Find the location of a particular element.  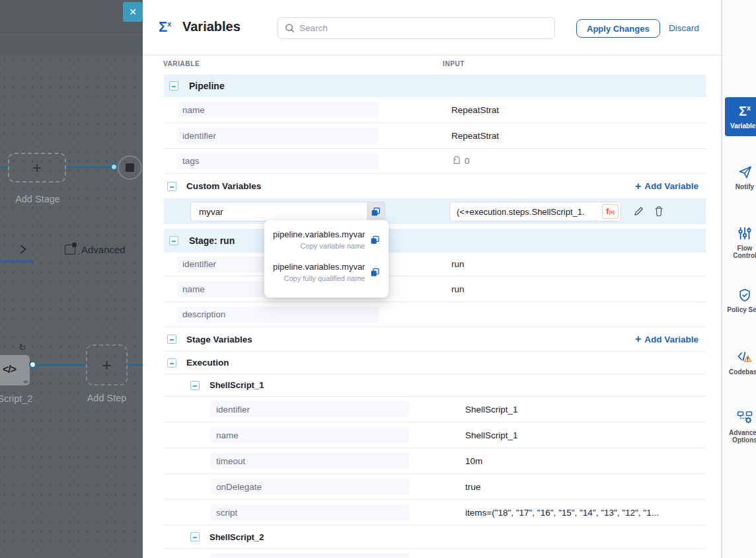

group-row-custom-variables: Custom Variables + Add Variable is located at coordinates (435, 186).